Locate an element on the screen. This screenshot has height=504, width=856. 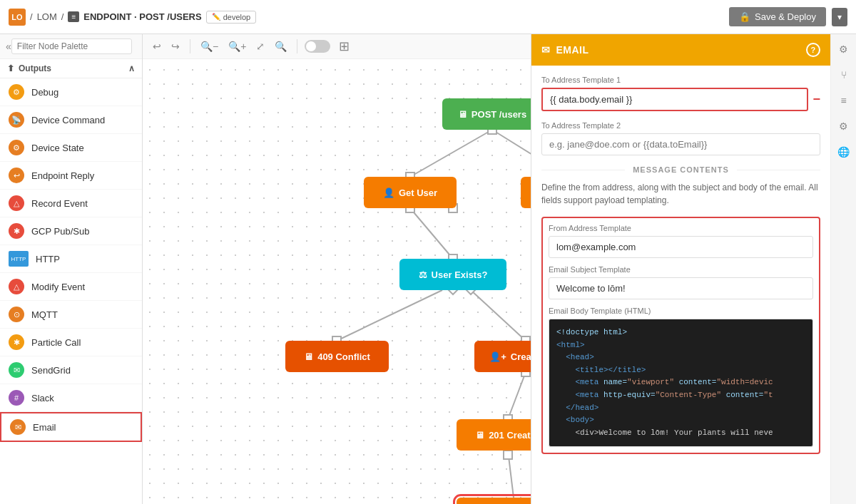
sidebar-toolbar: « is located at coordinates (71, 47).